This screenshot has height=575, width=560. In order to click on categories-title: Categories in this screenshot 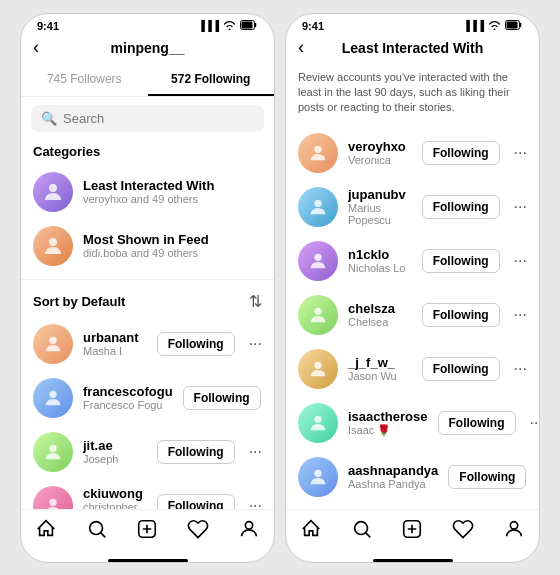, I will do `click(148, 152)`.